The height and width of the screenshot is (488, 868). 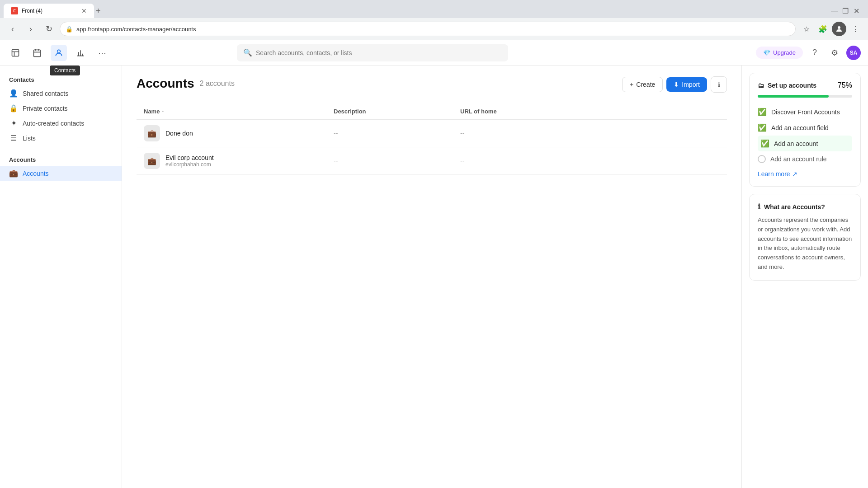 I want to click on account-name: Evil corp account, so click(x=190, y=158).